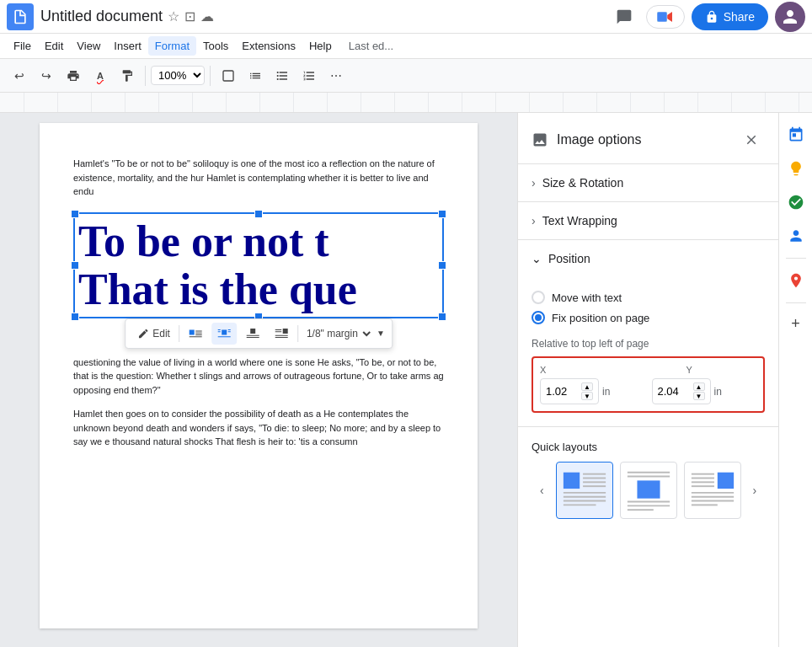 The width and height of the screenshot is (812, 647). Describe the element at coordinates (127, 76) in the screenshot. I see `paint-format-button` at that location.